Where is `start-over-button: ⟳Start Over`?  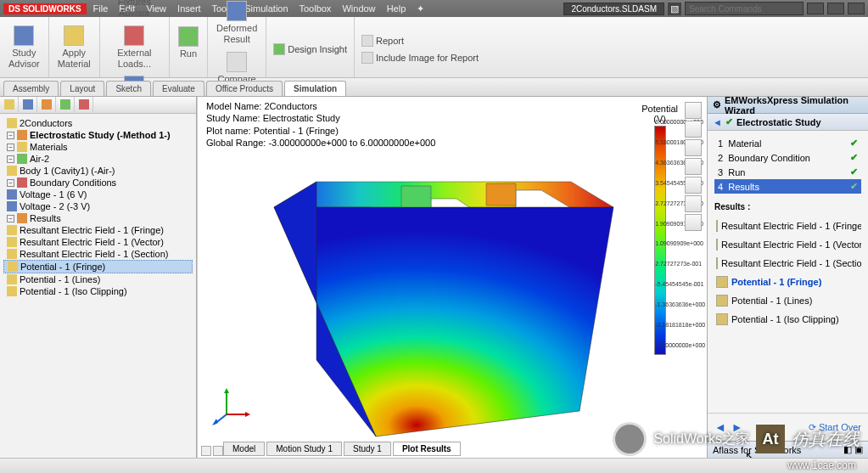 start-over-button: ⟳Start Over is located at coordinates (835, 428).